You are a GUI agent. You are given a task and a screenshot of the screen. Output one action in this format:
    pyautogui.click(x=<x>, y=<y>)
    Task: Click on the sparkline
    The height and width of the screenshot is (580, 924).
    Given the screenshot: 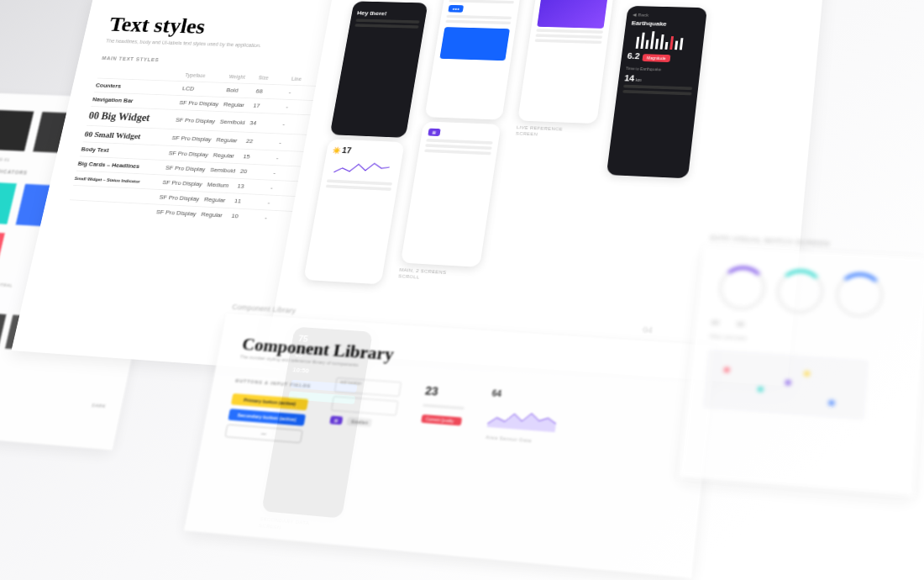 What is the action you would take?
    pyautogui.click(x=362, y=168)
    